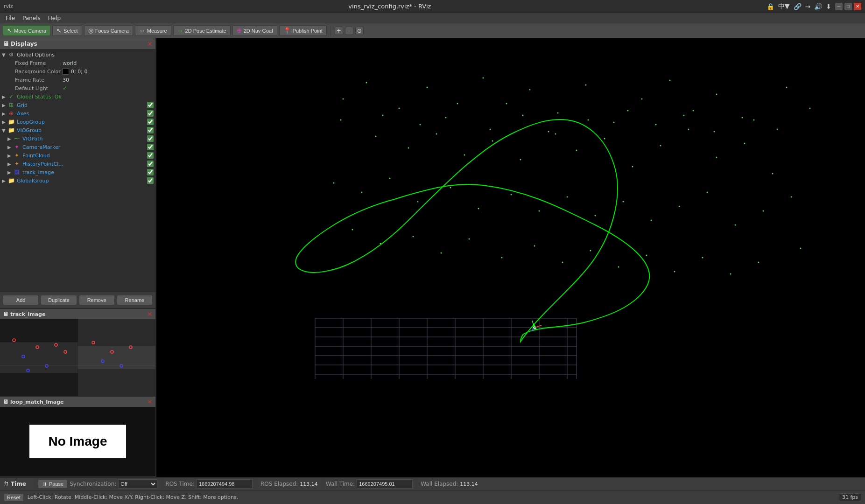  I want to click on menu-panels: Panels, so click(32, 18).